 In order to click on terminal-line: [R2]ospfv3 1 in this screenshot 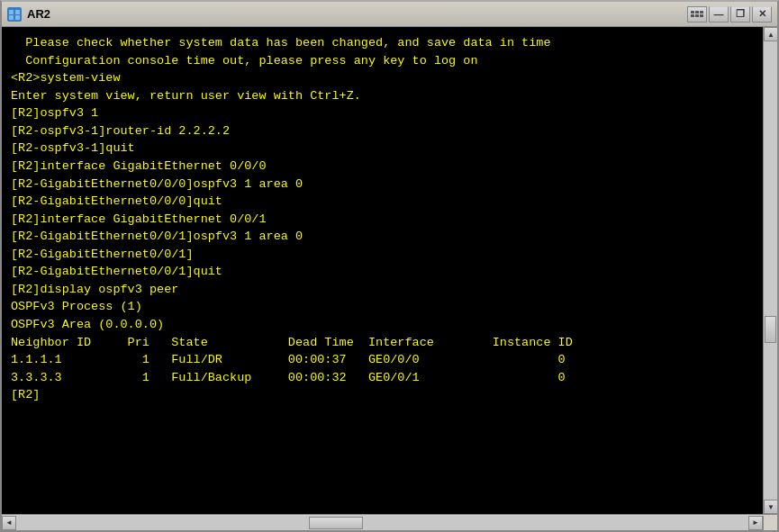, I will do `click(382, 113)`.